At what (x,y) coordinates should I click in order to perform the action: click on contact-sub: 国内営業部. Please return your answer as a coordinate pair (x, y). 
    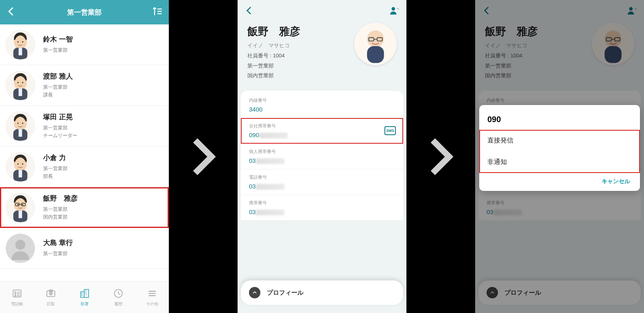
    Looking at the image, I should click on (60, 217).